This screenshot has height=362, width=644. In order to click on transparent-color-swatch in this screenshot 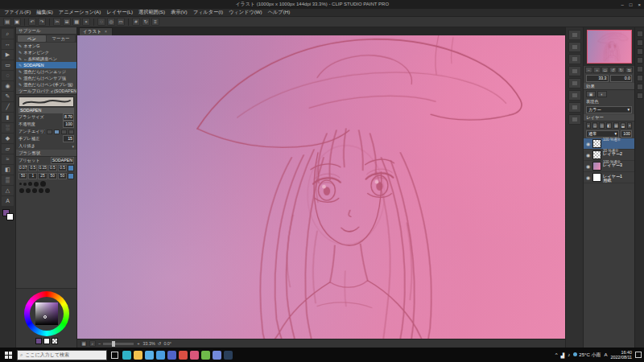, I will do `click(55, 341)`.